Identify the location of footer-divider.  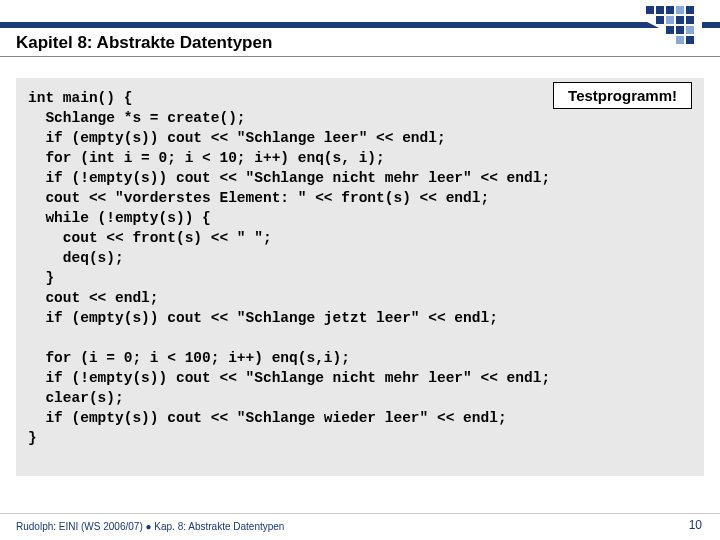
(360, 514).